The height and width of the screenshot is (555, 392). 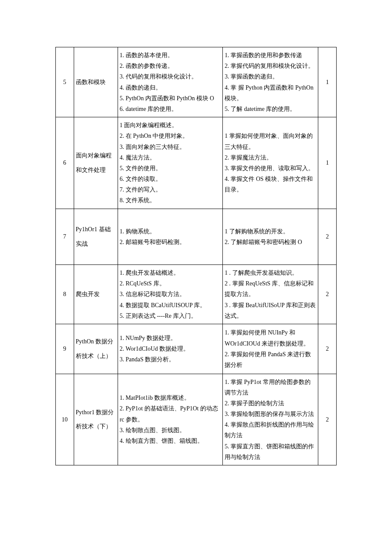 I want to click on cell-goals: 1 . 了解爬虫开发基础知识。 2 . 掌握 ReqUeStS 库、信息标记和提…, so click(x=271, y=294).